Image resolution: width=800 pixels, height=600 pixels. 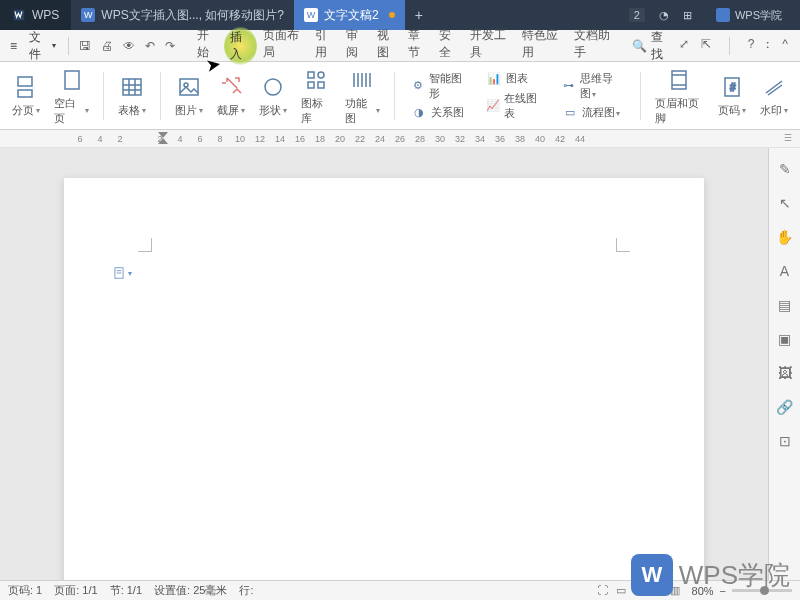 I want to click on icon-library-button: 图标库, so click(x=316, y=96).